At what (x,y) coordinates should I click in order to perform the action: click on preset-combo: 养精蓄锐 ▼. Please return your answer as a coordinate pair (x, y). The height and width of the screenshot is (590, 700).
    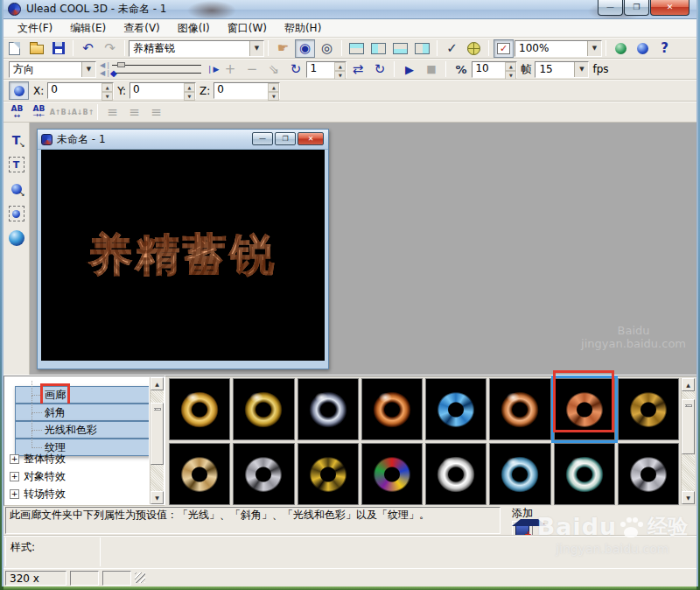
    Looking at the image, I should click on (196, 49).